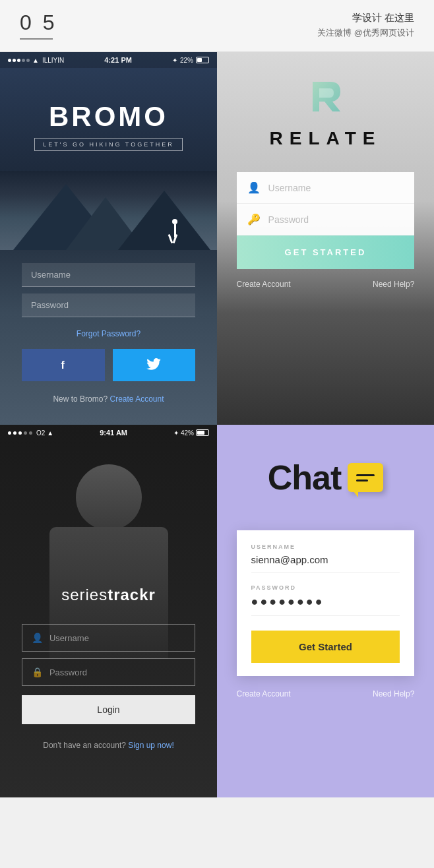 The width and height of the screenshot is (434, 868). What do you see at coordinates (108, 710) in the screenshot?
I see `series-login-button: Login` at bounding box center [108, 710].